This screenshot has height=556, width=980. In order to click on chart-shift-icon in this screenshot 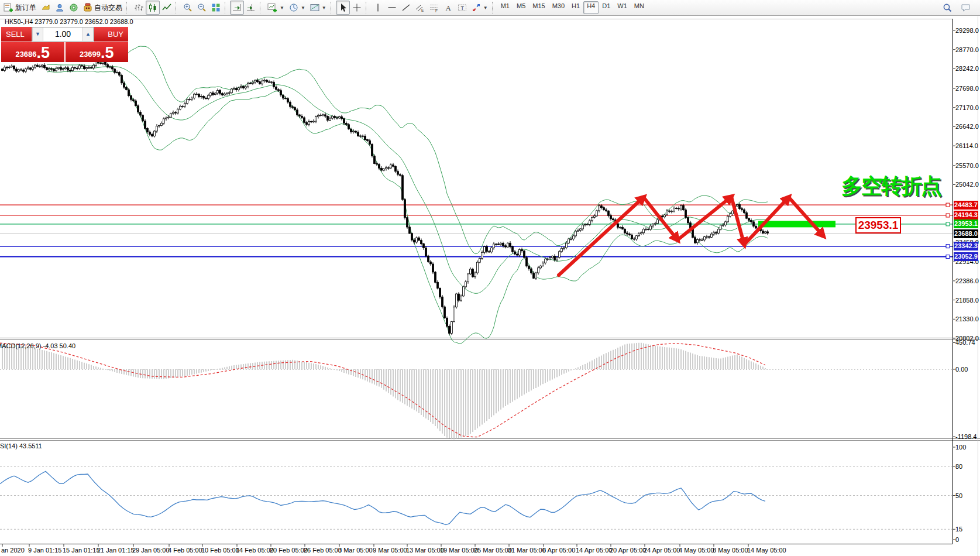, I will do `click(251, 8)`.